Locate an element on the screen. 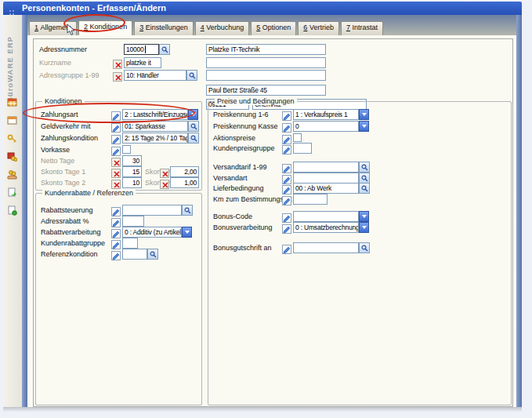 Image resolution: width=532 pixels, height=418 pixels. kundenrabattgruppe-input is located at coordinates (130, 243).